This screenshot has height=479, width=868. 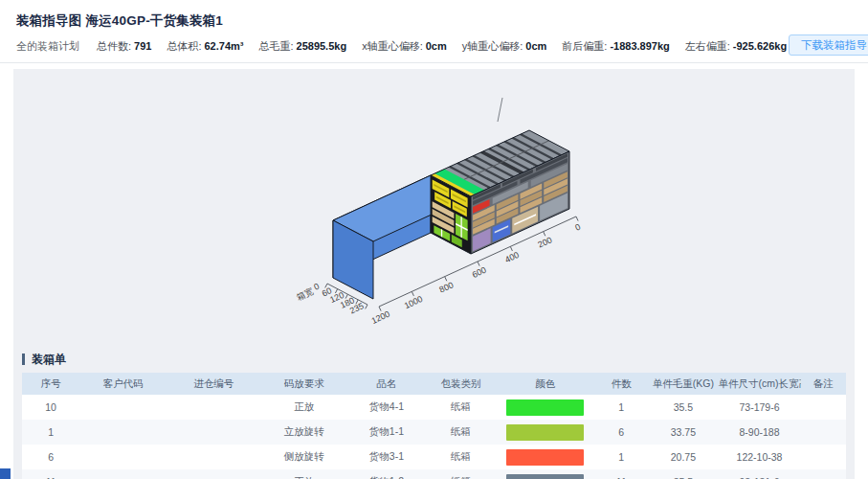 I want to click on packing-list-title: 装箱单, so click(x=49, y=360).